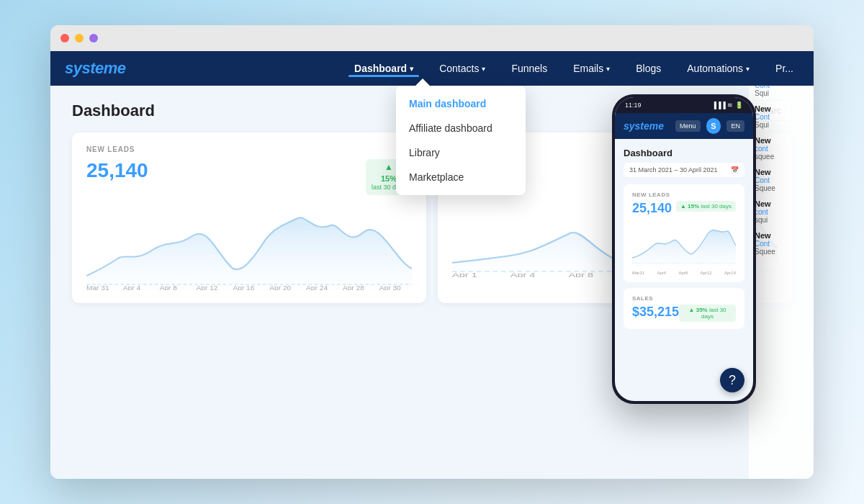  Describe the element at coordinates (781, 265) in the screenshot. I see `activity-feed: ive updc New Cont Squi New Cont Squi New…` at that location.